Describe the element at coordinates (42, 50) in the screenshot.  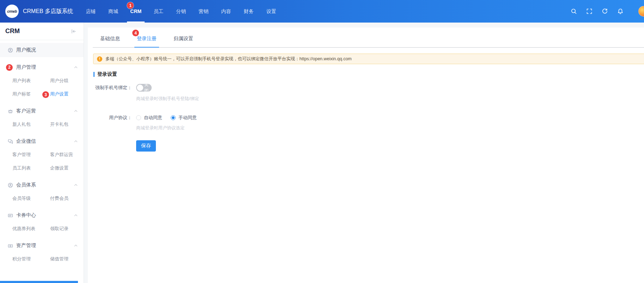
I see `sidebar-item-user-overview: 用户概况` at that location.